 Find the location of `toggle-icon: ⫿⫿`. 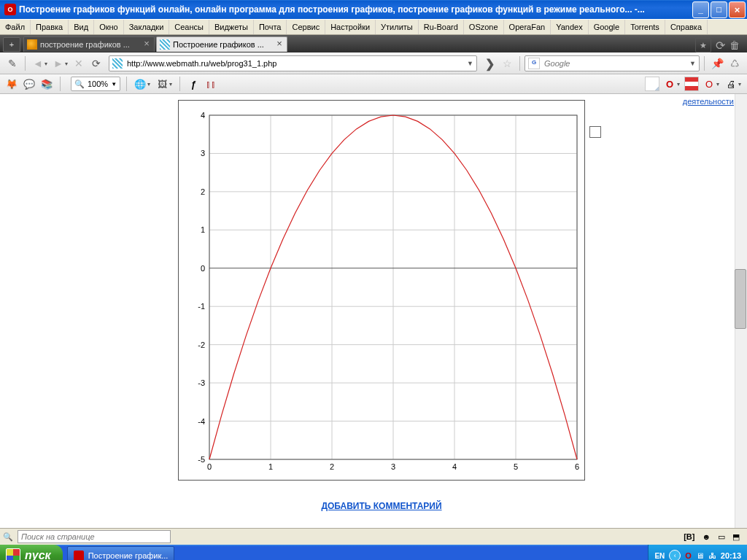

toggle-icon: ⫿⫿ is located at coordinates (211, 84).